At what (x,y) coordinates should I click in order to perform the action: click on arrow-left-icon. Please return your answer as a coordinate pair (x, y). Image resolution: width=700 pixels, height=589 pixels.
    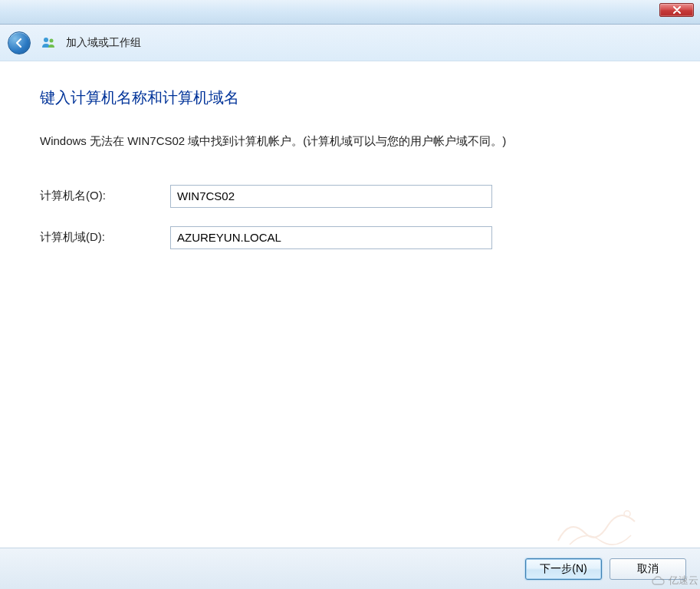
    Looking at the image, I should click on (19, 43).